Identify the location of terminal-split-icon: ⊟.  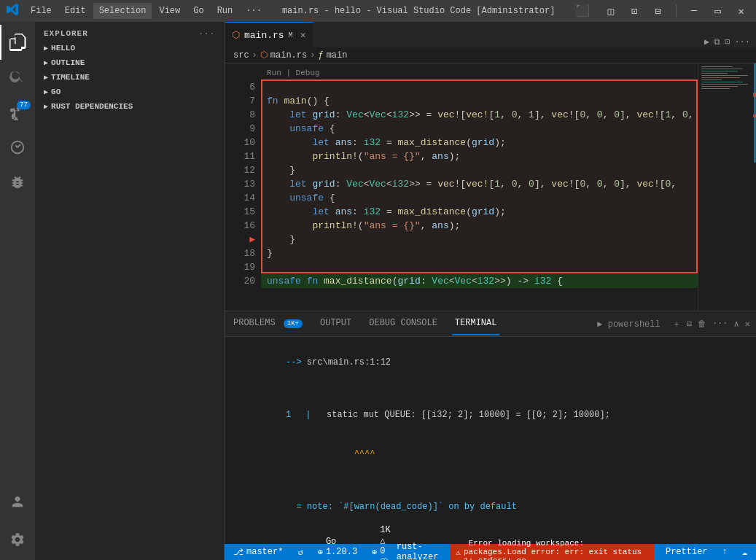
(690, 324).